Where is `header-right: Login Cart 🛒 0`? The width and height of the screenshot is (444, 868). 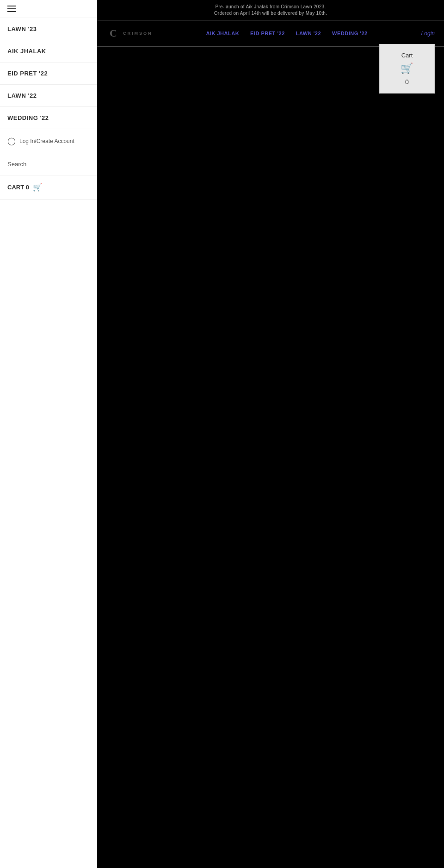 header-right: Login Cart 🛒 0 is located at coordinates (428, 33).